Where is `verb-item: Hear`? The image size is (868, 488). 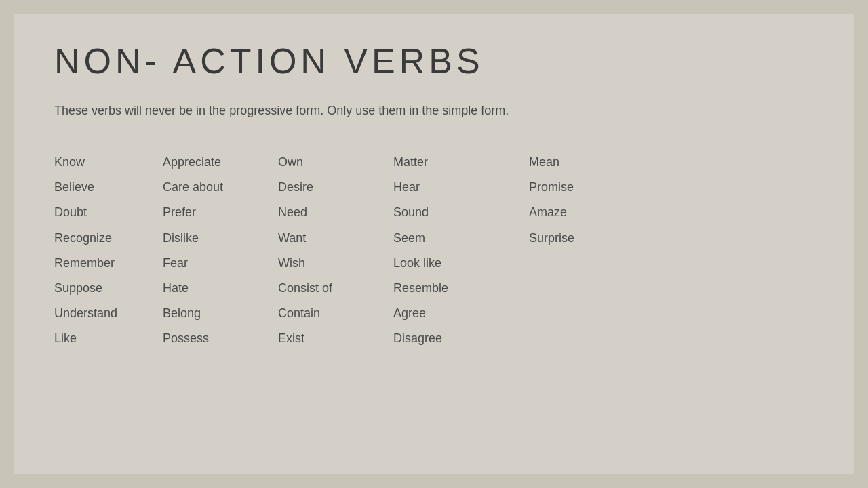
verb-item: Hear is located at coordinates (461, 187).